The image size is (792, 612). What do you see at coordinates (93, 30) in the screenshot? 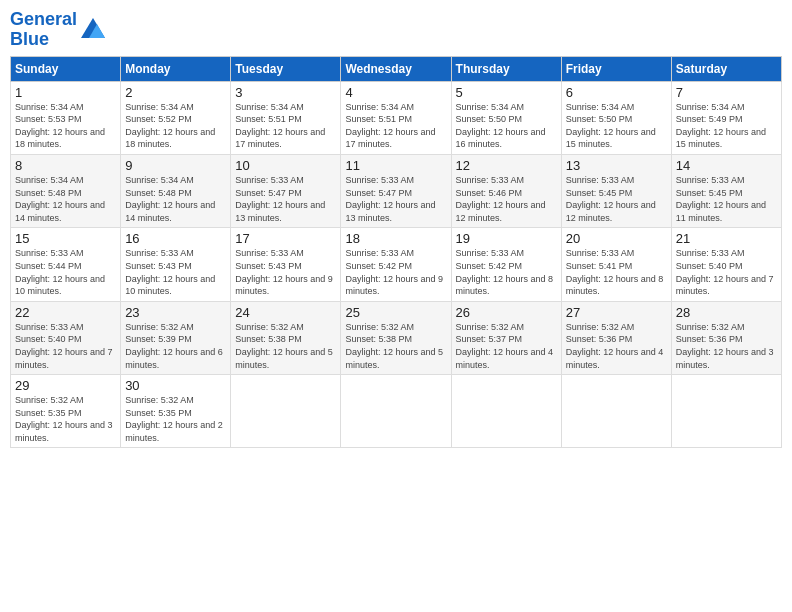
I see `logo-icon` at bounding box center [93, 30].